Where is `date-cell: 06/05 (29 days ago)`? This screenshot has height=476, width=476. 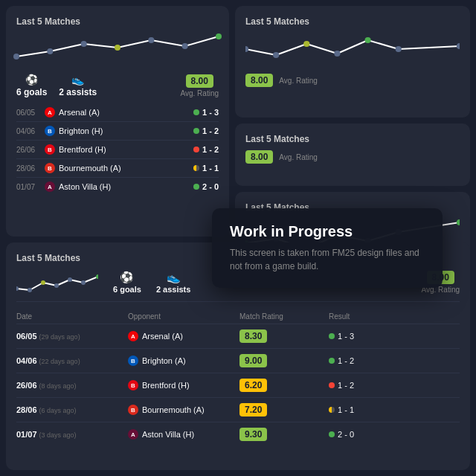
date-cell: 06/05 (29 days ago) is located at coordinates (72, 336).